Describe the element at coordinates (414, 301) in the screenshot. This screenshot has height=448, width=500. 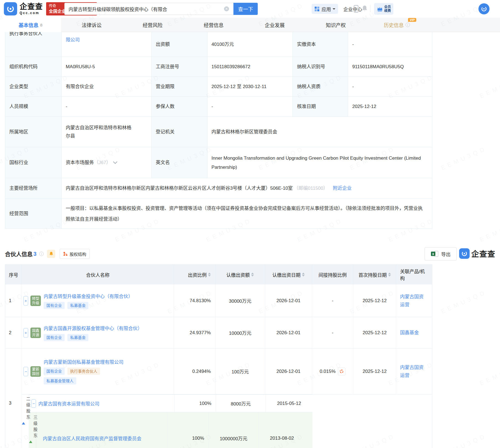
I see `product-cell: 内蒙古国资运营` at that location.